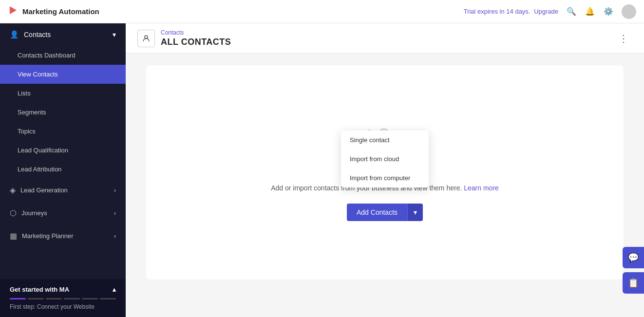 The image size is (644, 317). Describe the element at coordinates (13, 12) in the screenshot. I see `app-logo-icon` at that location.